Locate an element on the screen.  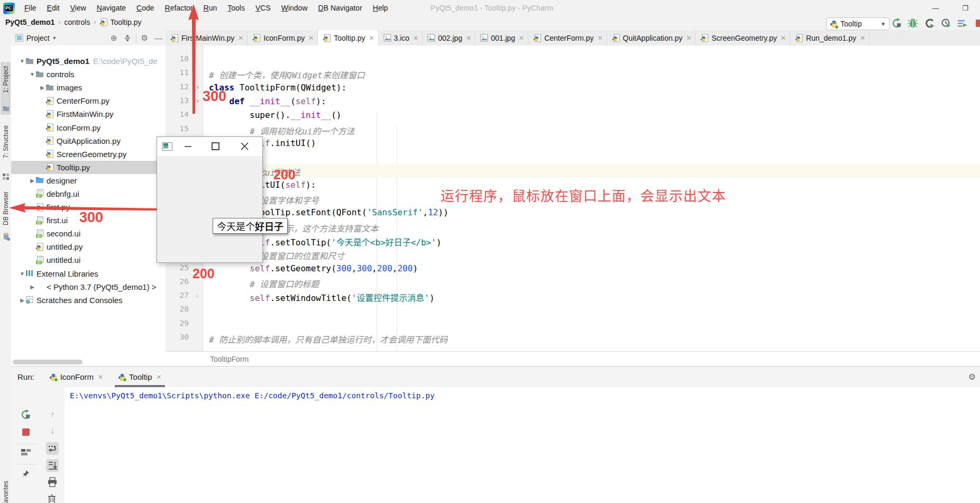
menu-tools: Tools is located at coordinates (236, 8).